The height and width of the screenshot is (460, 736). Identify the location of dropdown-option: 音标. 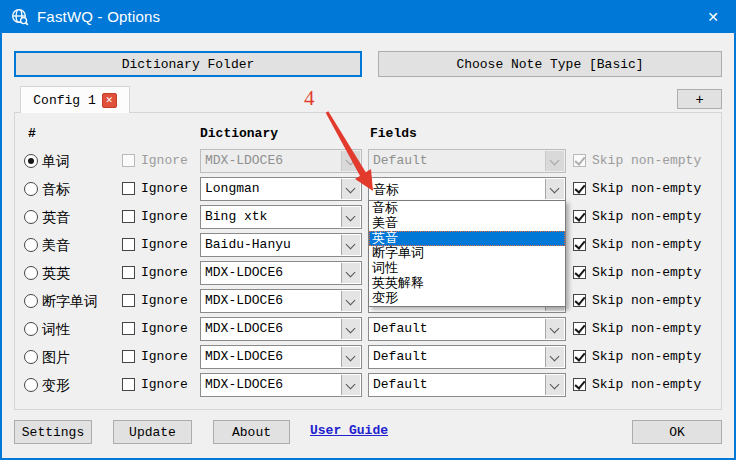
(467, 208).